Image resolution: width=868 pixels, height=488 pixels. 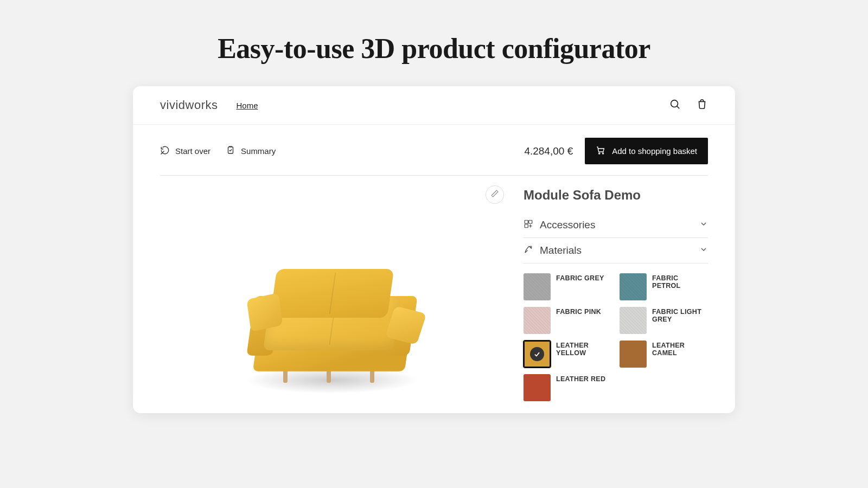 What do you see at coordinates (647, 151) in the screenshot?
I see `add-to-basket-button: Add to shopping basket` at bounding box center [647, 151].